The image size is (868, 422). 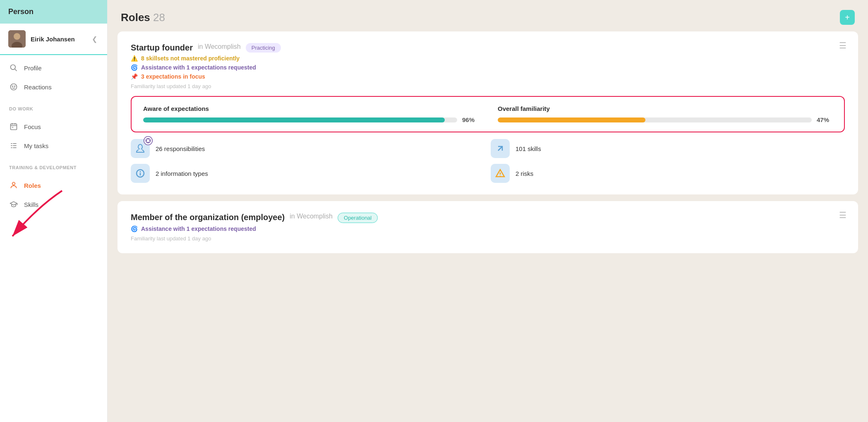 I want to click on info-types-icon-box, so click(x=140, y=173).